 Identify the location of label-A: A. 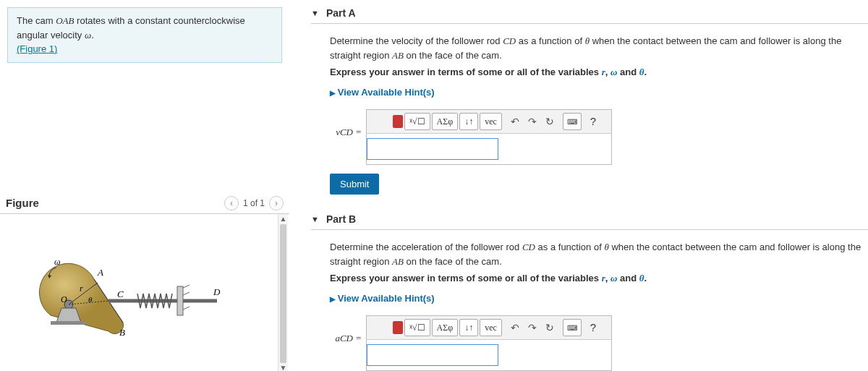
(100, 272).